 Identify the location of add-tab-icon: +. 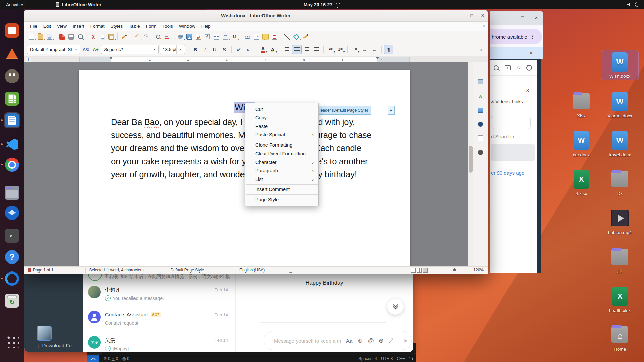
(507, 68).